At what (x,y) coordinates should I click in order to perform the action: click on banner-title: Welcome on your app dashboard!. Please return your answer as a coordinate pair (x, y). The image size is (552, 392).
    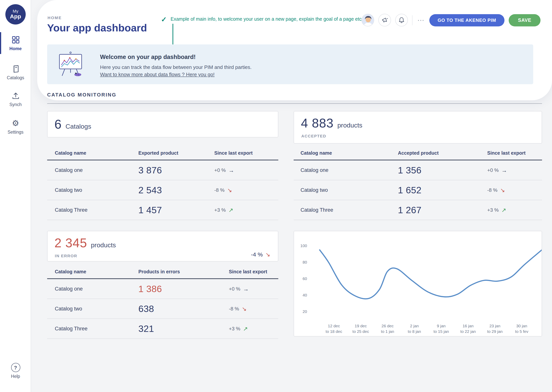
    Looking at the image, I should click on (148, 57).